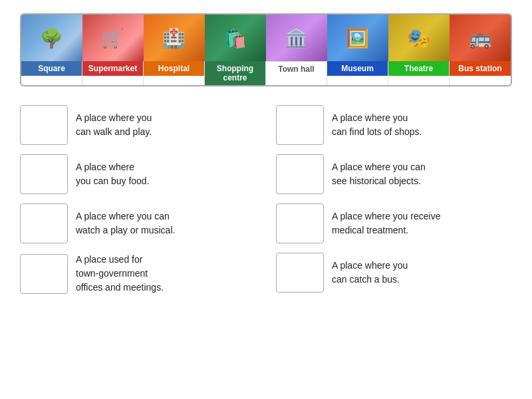 This screenshot has height=399, width=532. What do you see at coordinates (174, 39) in the screenshot?
I see `hospital-icon: 🏥` at bounding box center [174, 39].